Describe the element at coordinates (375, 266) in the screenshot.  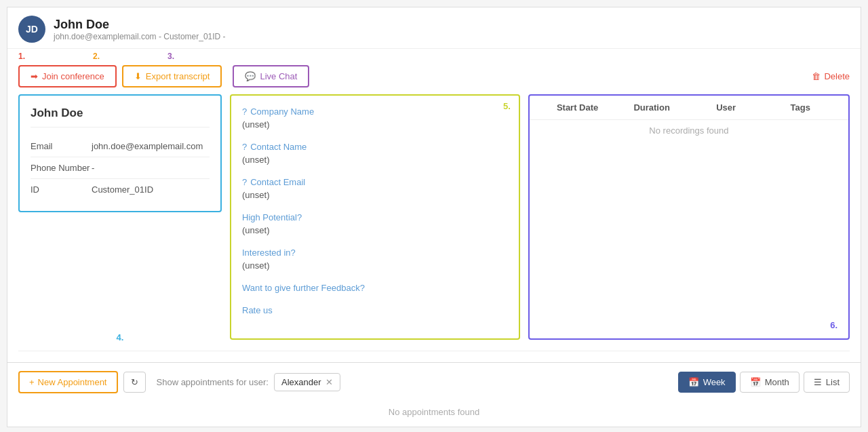
I see `interested-in-value: (unset)` at that location.